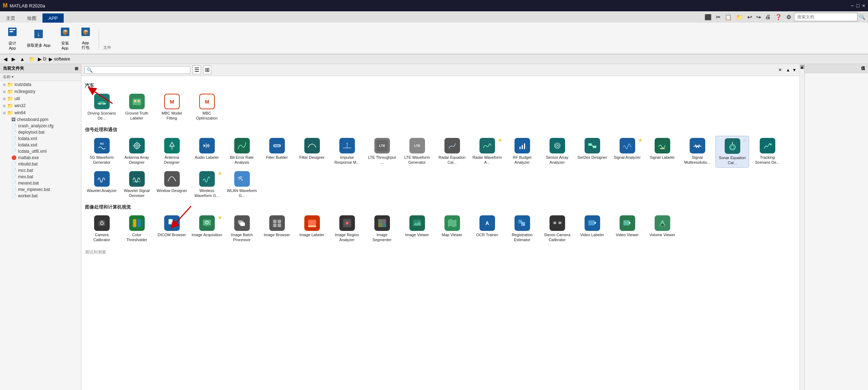  I want to click on app-antenna-array: Antenna Array Designer, so click(137, 152).